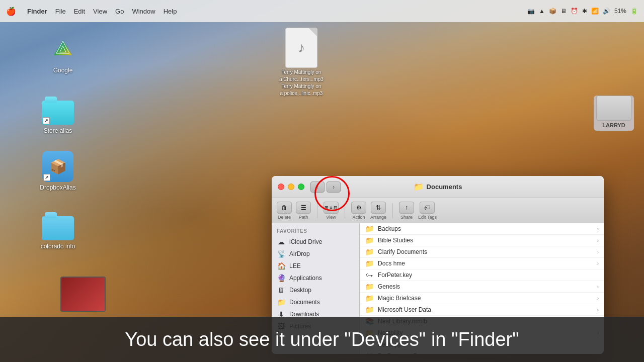 The width and height of the screenshot is (644, 362). Describe the element at coordinates (564, 11) in the screenshot. I see `display-icon: 🖥` at that location.